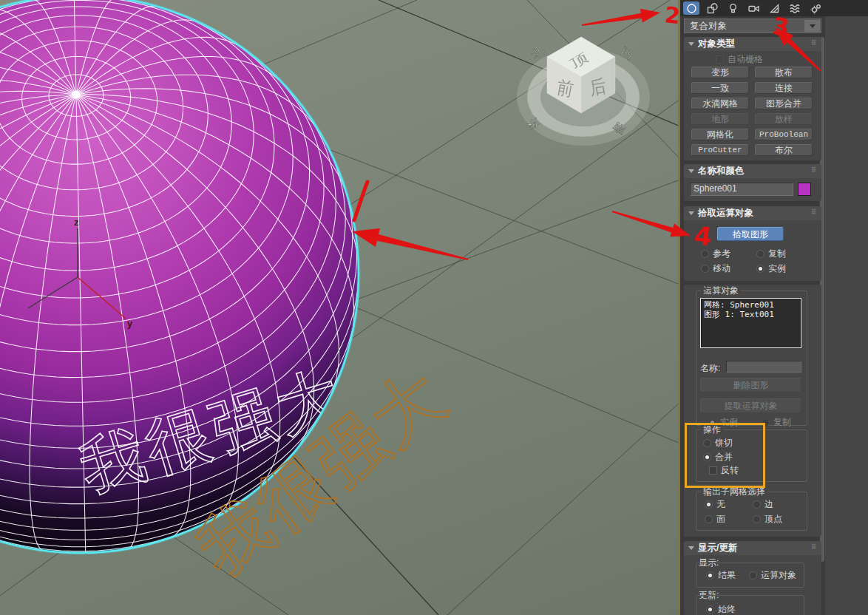  Describe the element at coordinates (77, 222) in the screenshot. I see `axis-z-label: z` at that location.